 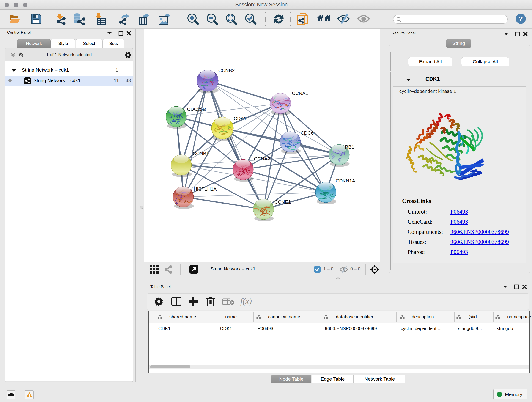 I want to click on svg-text: CCNB2, so click(x=227, y=70).